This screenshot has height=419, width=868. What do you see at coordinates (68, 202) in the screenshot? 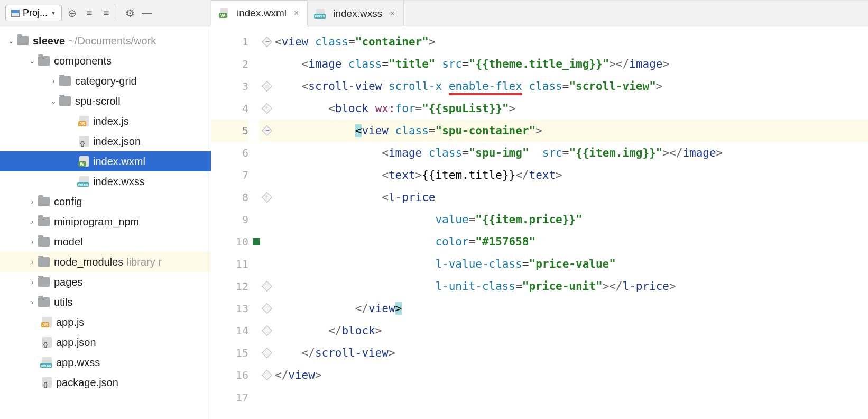
I see `folder-name: config` at bounding box center [68, 202].